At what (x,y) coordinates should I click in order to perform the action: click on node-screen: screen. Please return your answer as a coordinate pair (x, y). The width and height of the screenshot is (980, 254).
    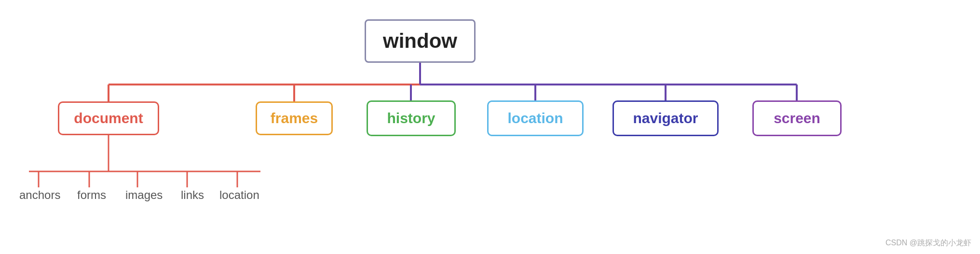
    Looking at the image, I should click on (797, 118).